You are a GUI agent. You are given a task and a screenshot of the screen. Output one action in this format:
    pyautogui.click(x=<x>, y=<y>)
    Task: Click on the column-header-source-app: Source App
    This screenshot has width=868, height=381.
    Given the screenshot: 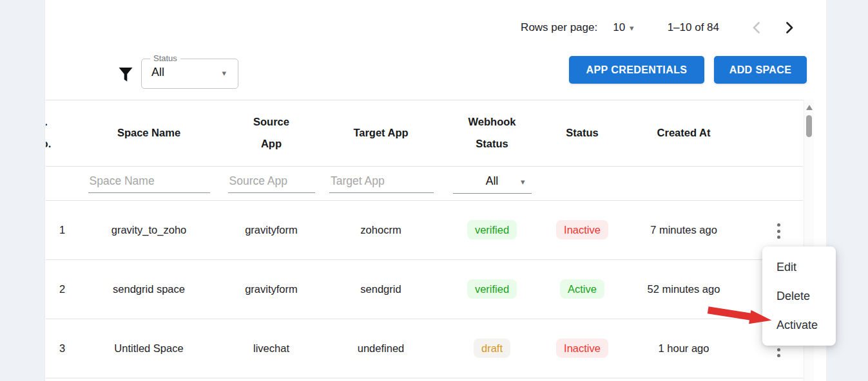 What is the action you would take?
    pyautogui.click(x=271, y=133)
    